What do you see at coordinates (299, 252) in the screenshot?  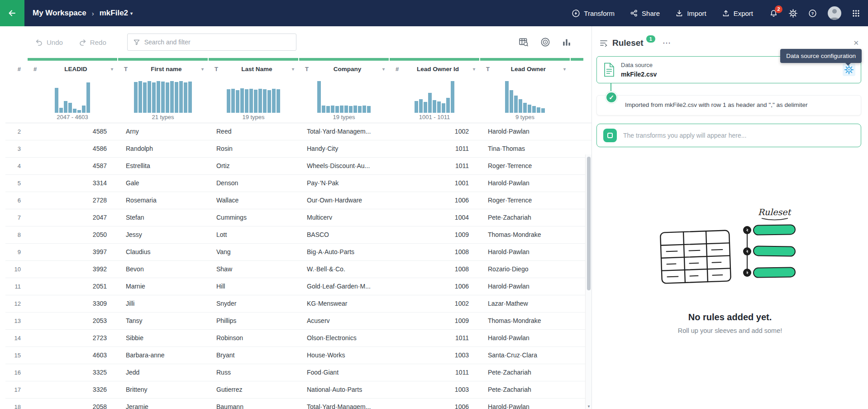 I see `table-row: 93997ClaudiusVangBig·A·Auto·Parts1008Har…` at bounding box center [299, 252].